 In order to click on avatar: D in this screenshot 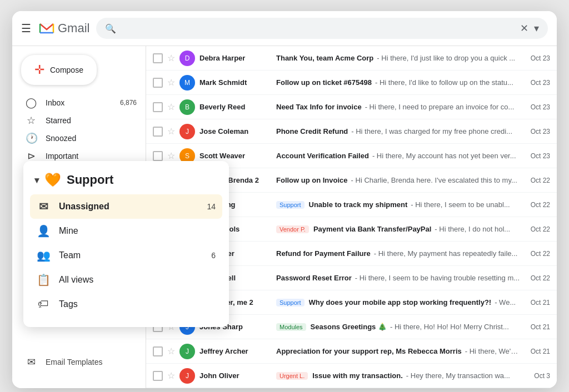, I will do `click(187, 58)`.